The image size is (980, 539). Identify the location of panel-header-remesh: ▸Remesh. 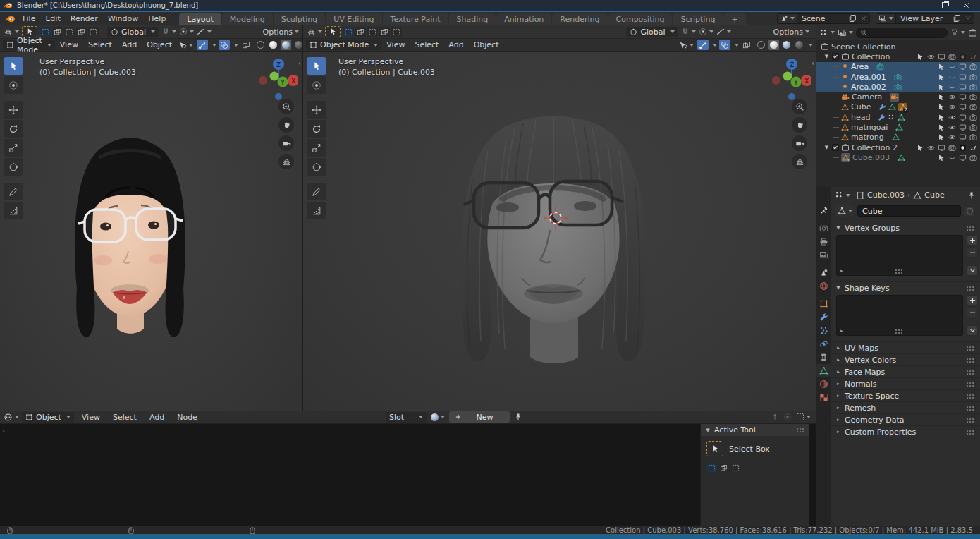
(905, 408).